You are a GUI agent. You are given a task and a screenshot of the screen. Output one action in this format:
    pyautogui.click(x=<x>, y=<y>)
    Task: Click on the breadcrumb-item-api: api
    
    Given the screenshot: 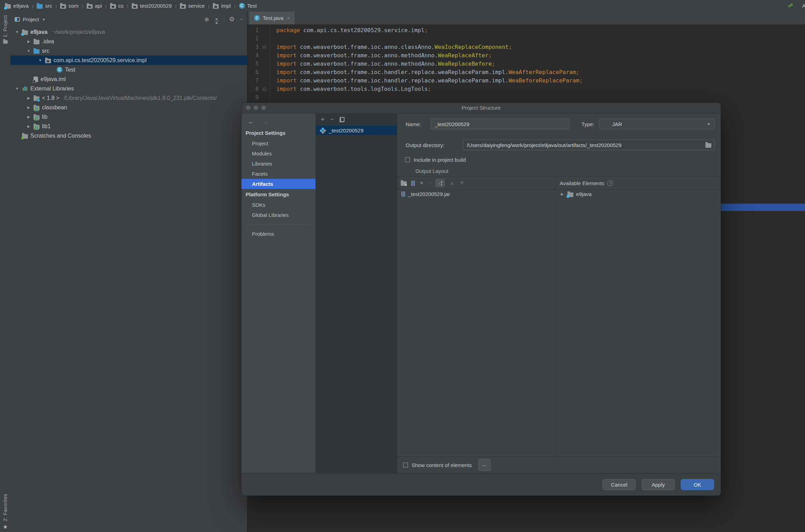 What is the action you would take?
    pyautogui.click(x=94, y=6)
    